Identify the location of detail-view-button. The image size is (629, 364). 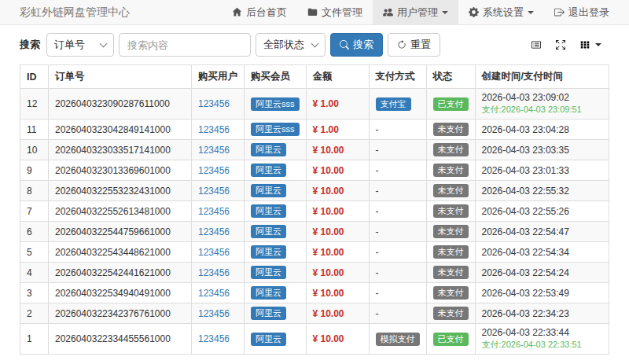
(536, 45).